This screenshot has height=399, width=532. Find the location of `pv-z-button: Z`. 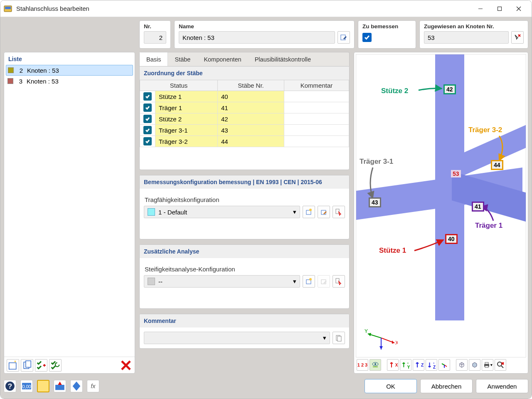

pv-z-button: Z is located at coordinates (419, 365).